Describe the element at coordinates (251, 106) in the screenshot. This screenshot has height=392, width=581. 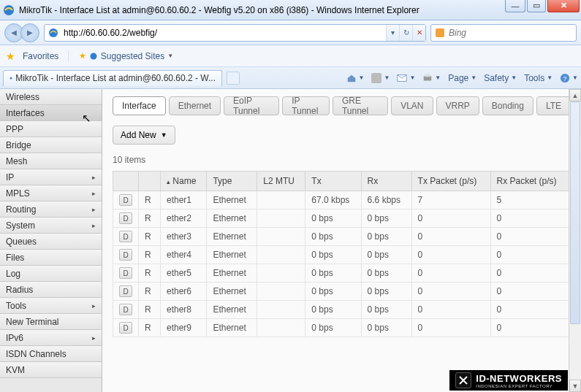
I see `tab-eoip-tunnel: EoIP Tunnel` at that location.